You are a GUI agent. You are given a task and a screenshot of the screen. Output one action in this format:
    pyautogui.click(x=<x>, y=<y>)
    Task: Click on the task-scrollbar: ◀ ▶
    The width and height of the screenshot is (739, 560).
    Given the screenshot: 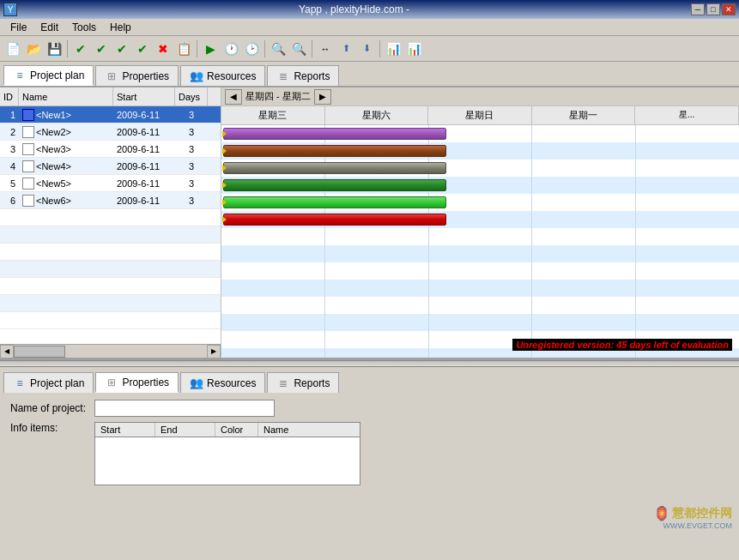 What is the action you would take?
    pyautogui.click(x=110, y=351)
    